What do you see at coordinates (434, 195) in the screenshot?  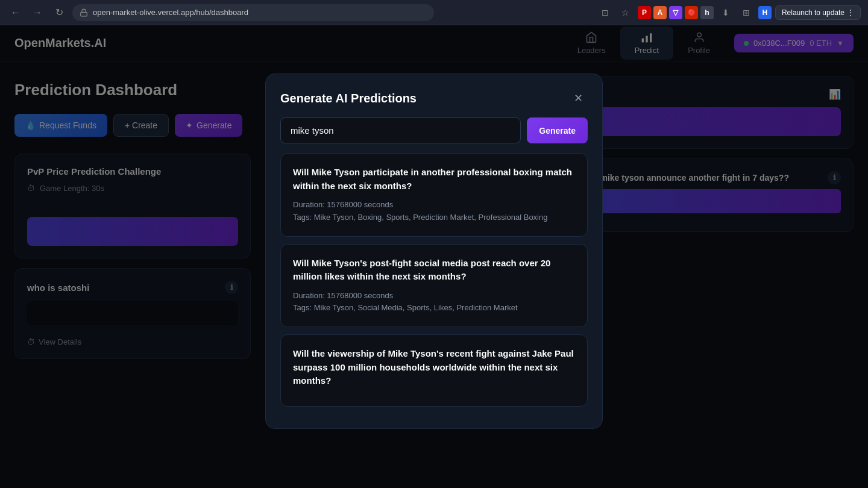 I see `prediction-item: Will Mike Tyson participate in another p…` at bounding box center [434, 195].